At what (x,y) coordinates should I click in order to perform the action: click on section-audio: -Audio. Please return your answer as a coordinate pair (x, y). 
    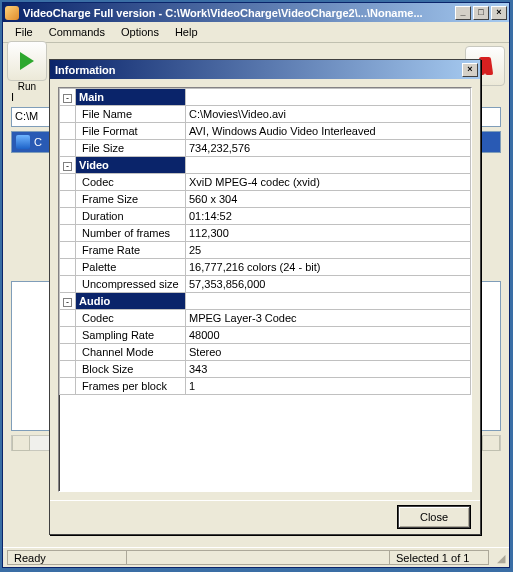
    Looking at the image, I should click on (266, 302).